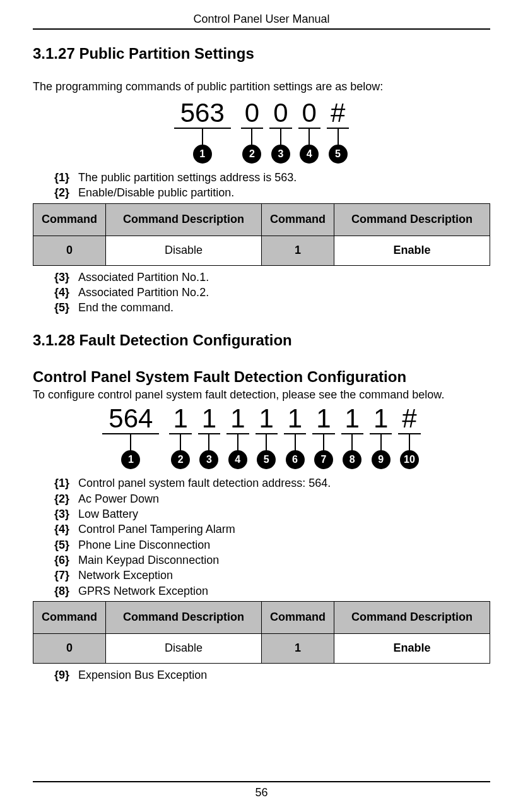 This screenshot has width=523, height=812. Describe the element at coordinates (273, 292) in the screenshot. I see `legend-item: {4} Associated Partition No.2.` at that location.